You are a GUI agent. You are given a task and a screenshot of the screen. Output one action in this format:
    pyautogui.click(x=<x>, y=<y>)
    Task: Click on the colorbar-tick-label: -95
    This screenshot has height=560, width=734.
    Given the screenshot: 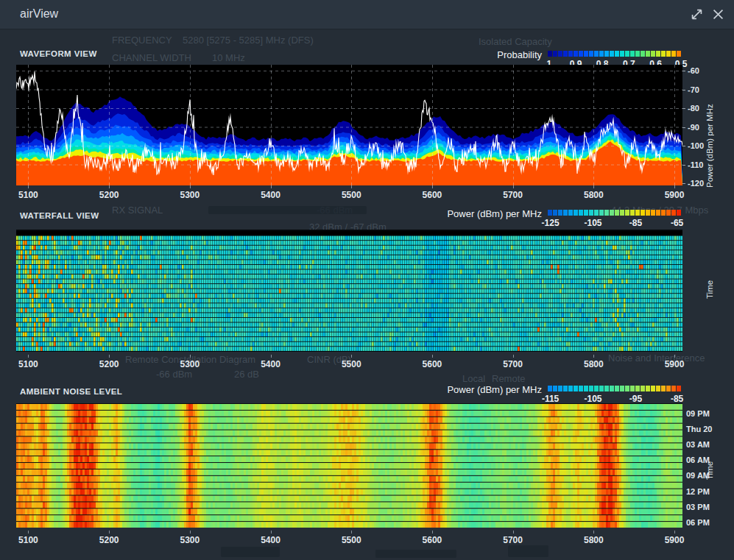 What is the action you would take?
    pyautogui.click(x=636, y=399)
    